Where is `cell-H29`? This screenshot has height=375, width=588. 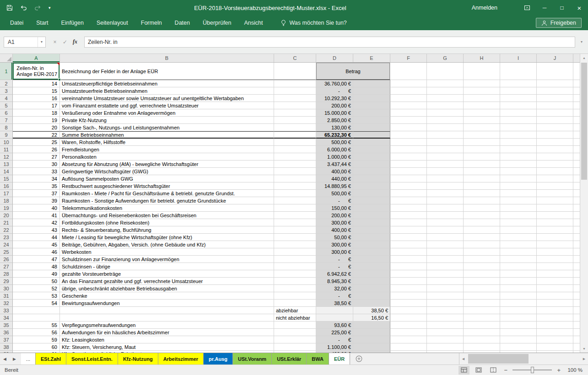 cell-H29 is located at coordinates (482, 281).